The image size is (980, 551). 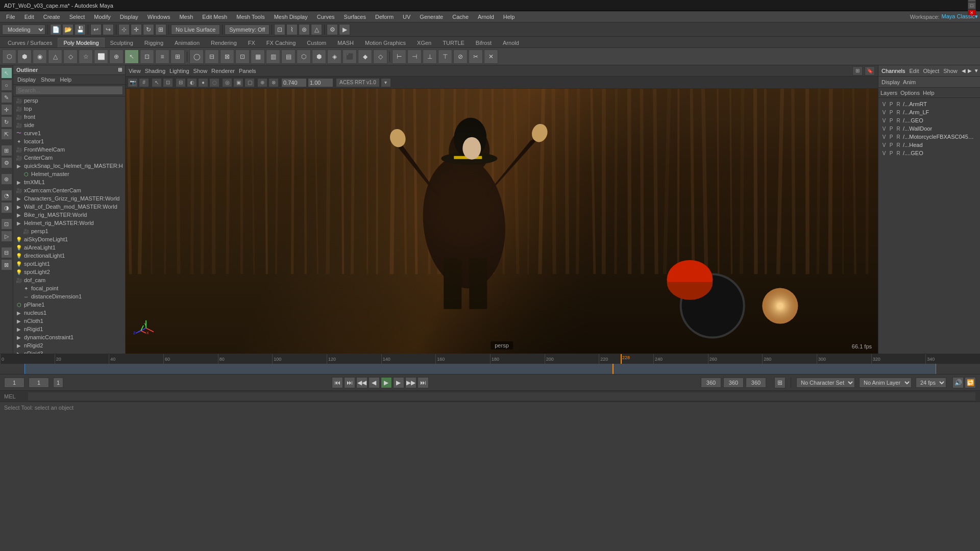 I want to click on move-tool-button: ✛, so click(x=7, y=110).